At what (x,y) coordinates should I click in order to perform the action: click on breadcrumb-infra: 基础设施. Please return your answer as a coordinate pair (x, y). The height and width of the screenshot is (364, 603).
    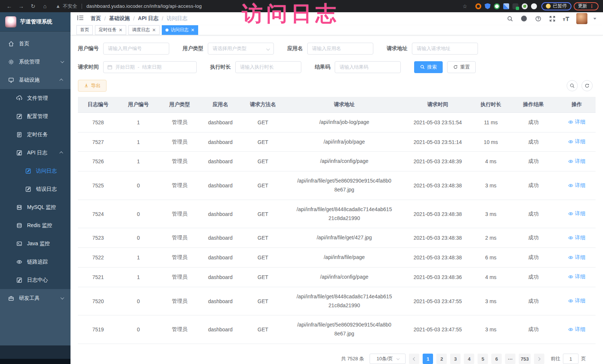
    Looking at the image, I should click on (119, 19).